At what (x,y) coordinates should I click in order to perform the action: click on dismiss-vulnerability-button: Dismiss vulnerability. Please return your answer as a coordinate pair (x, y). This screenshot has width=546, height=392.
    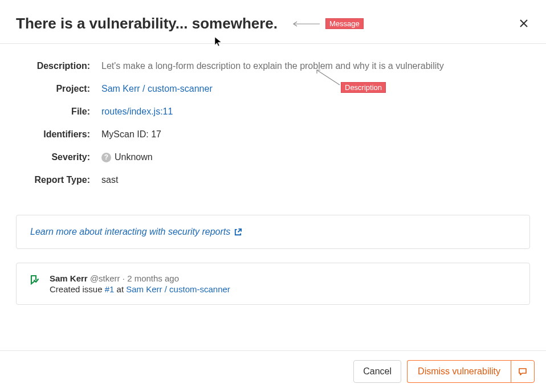
    Looking at the image, I should click on (459, 371).